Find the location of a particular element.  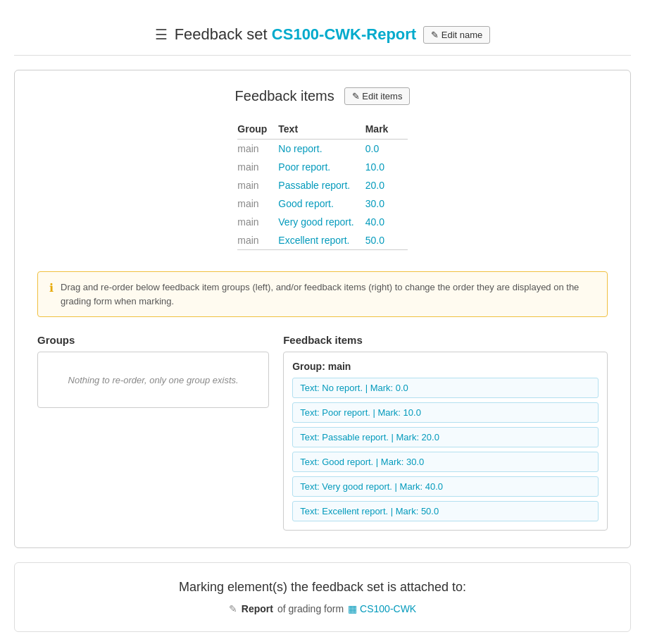

table-row: main Good report. 30.0 is located at coordinates (322, 204).